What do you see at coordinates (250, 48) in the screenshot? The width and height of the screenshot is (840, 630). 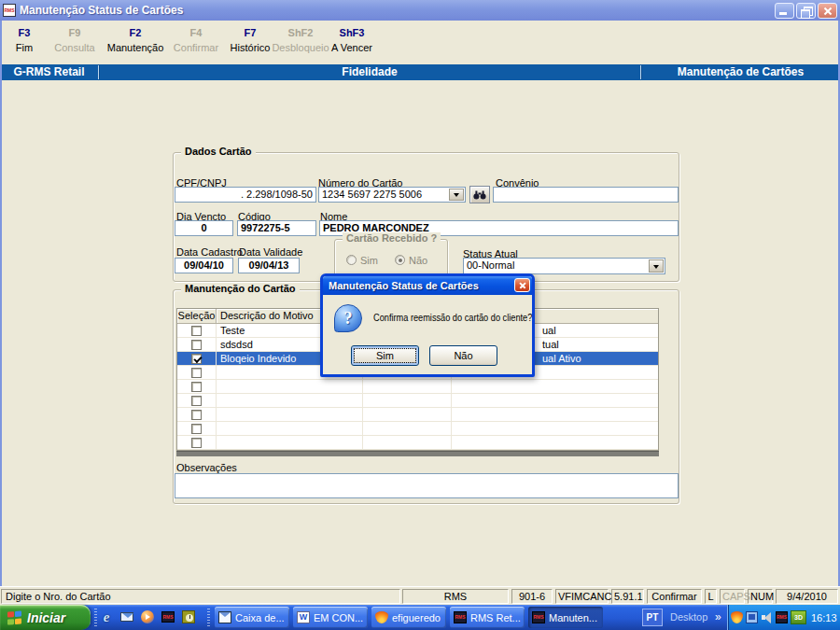 I see `fkey-action: Histórico` at bounding box center [250, 48].